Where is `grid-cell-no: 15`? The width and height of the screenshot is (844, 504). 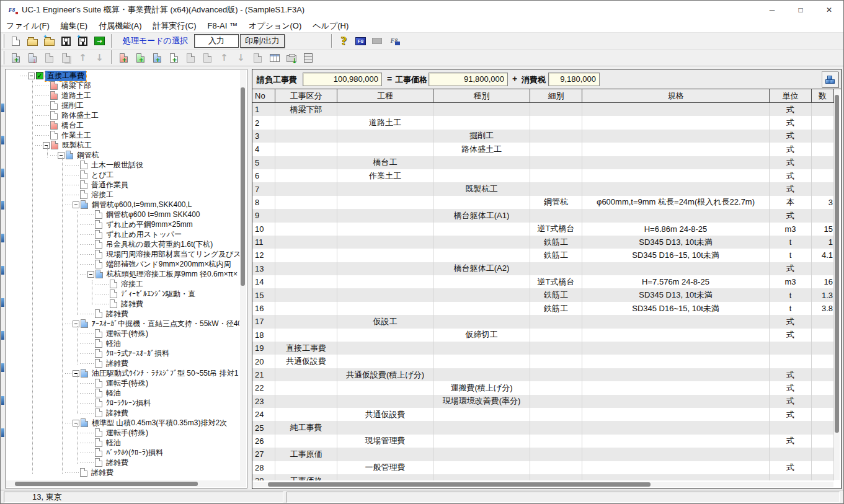
grid-cell-no: 15 is located at coordinates (264, 295).